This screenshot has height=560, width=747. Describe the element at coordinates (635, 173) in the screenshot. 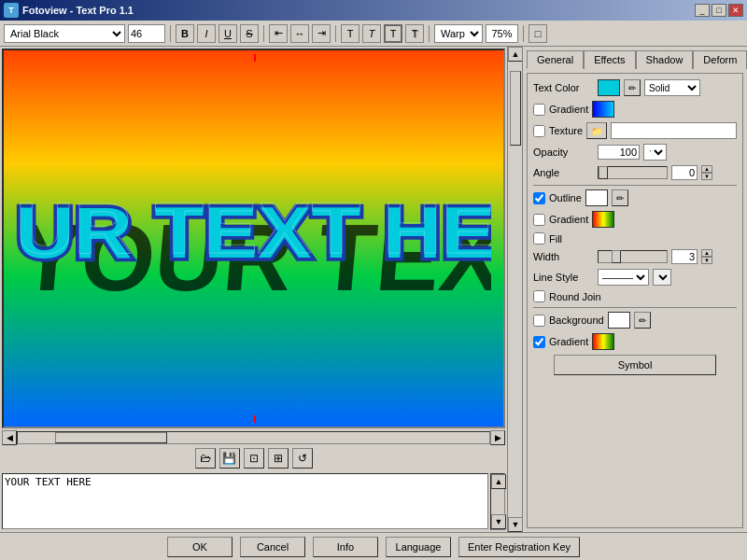

I see `angle-row: Angle ▲ ▼` at that location.